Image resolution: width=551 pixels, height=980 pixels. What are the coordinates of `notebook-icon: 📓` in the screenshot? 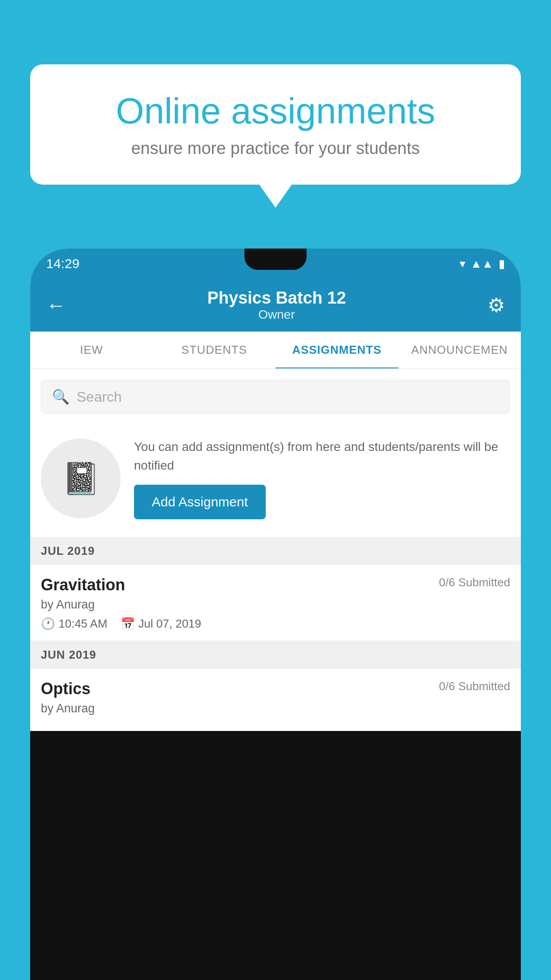 It's located at (81, 478).